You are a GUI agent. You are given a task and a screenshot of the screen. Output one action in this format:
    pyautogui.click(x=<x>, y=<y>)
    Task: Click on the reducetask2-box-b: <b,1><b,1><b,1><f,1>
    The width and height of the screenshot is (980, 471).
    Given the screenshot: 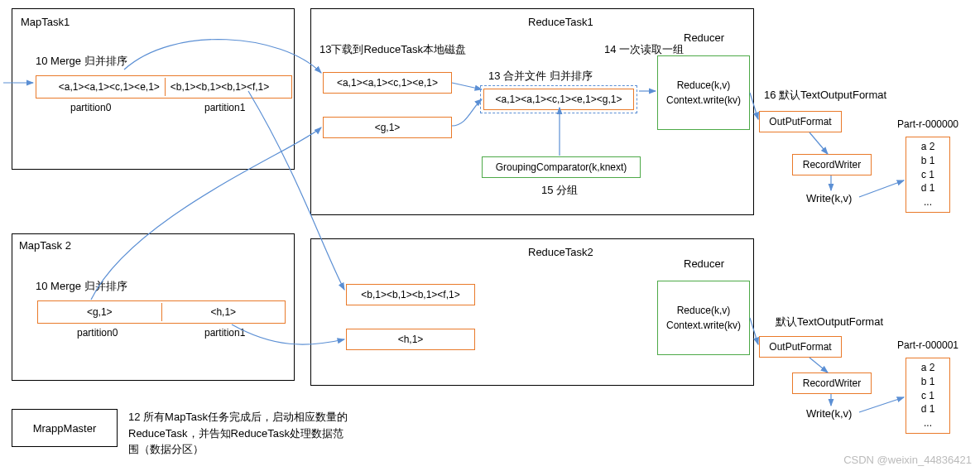 What is the action you would take?
    pyautogui.click(x=411, y=295)
    